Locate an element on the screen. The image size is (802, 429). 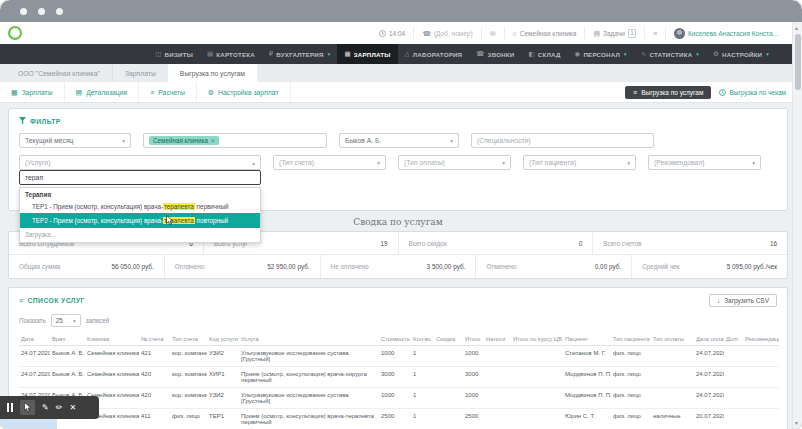
annotation-toolbar: ✎ ✏ ✕ is located at coordinates (50, 408).